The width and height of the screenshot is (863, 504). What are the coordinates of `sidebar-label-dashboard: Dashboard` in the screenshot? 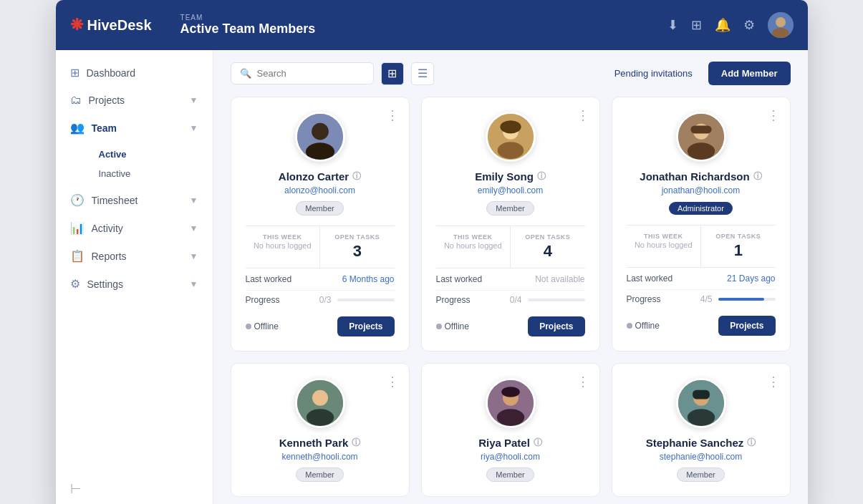 It's located at (112, 73).